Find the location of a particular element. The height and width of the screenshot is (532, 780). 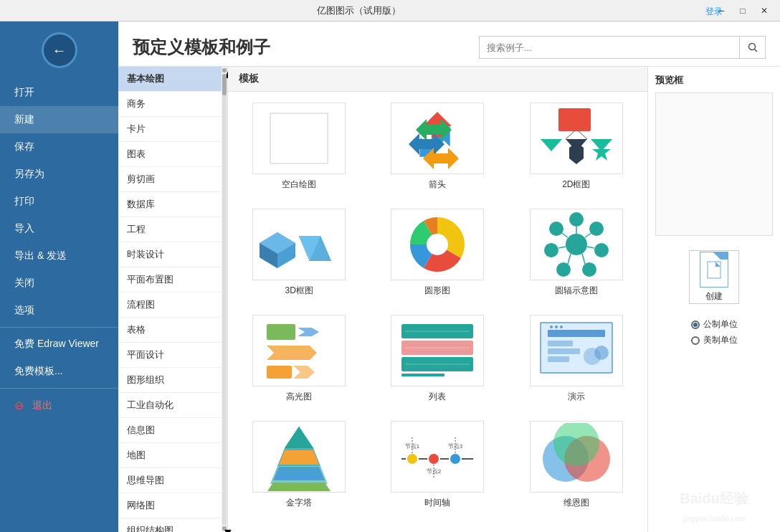

template-item-venn: 维恩图 is located at coordinates (576, 465).